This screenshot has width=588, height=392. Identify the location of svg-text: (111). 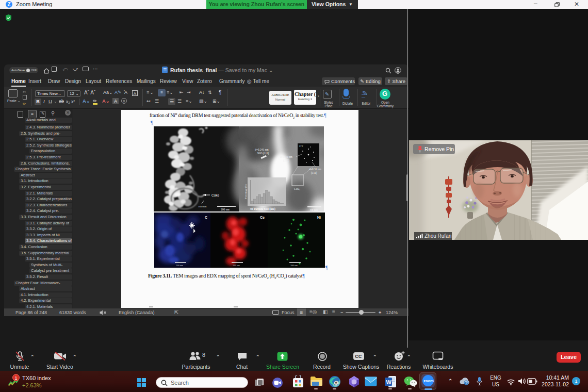
(314, 173).